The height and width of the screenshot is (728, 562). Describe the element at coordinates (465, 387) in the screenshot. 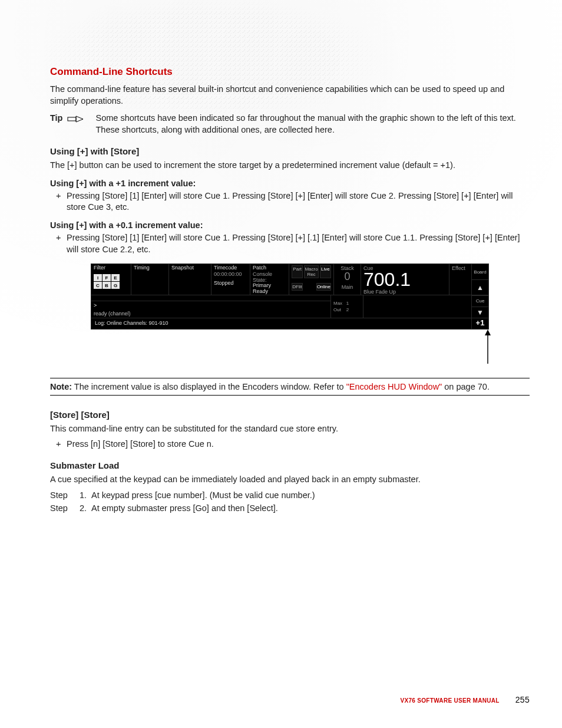

I see `note-text-post: on page 70.` at that location.